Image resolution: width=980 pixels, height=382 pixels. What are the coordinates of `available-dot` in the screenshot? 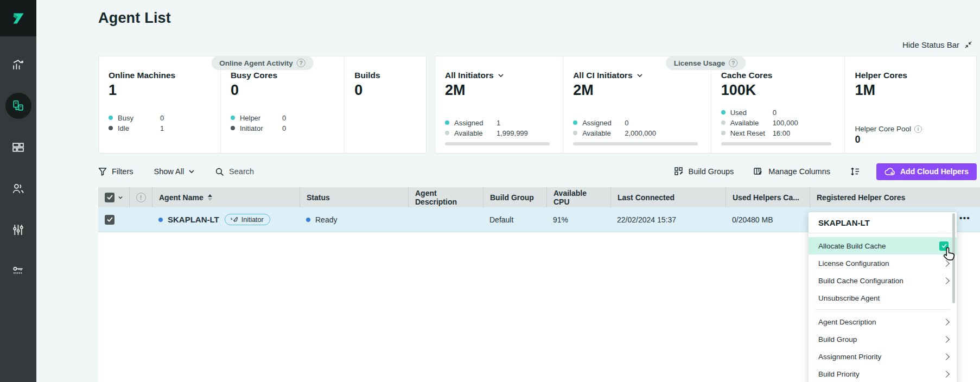 It's located at (723, 123).